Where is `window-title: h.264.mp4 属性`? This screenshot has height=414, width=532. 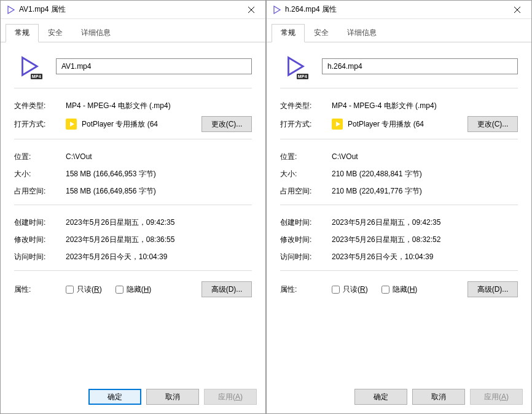 window-title: h.264.mp4 属性 is located at coordinates (394, 10).